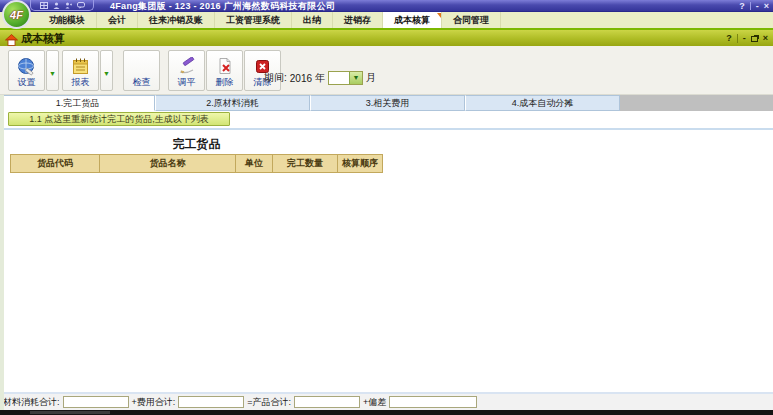 This screenshot has height=415, width=773. Describe the element at coordinates (43, 38) in the screenshot. I see `module-title: 成本核算` at that location.